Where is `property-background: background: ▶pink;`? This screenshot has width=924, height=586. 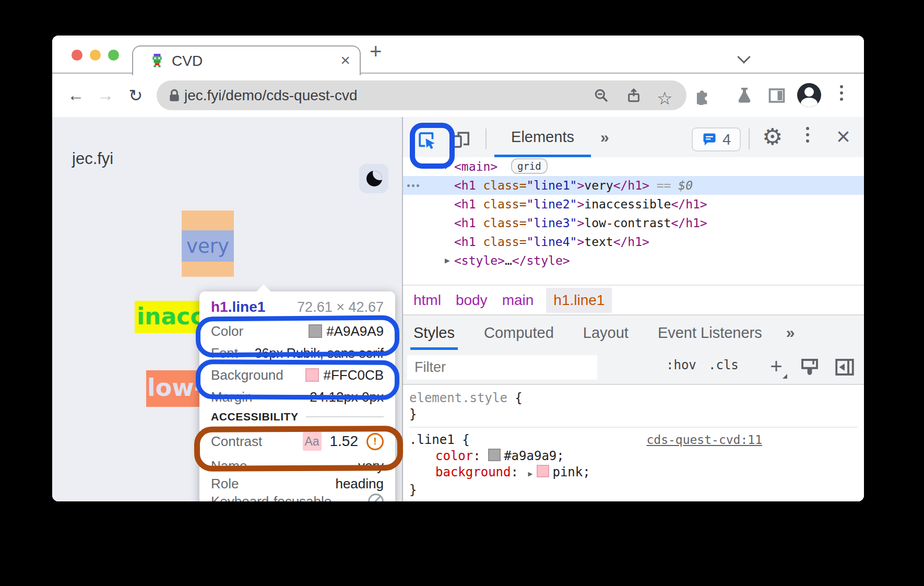
property-background: background: ▶pink; is located at coordinates (634, 473).